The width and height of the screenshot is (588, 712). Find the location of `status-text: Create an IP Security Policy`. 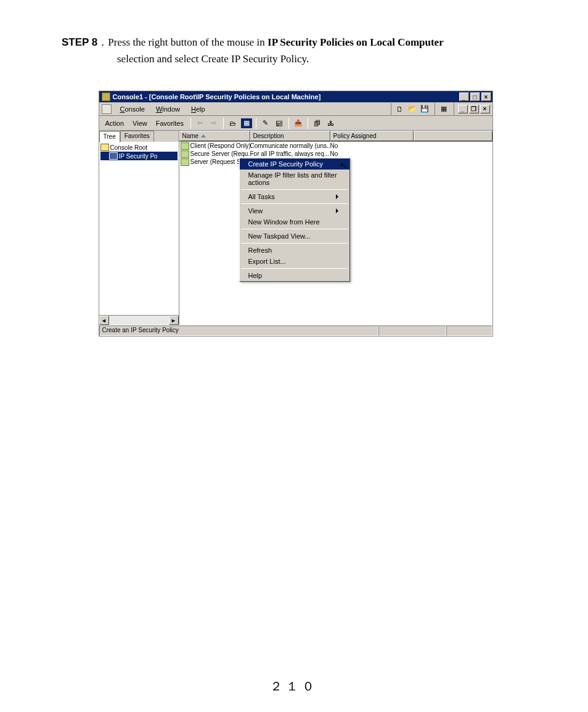

status-text: Create an IP Security Policy is located at coordinates (239, 330).